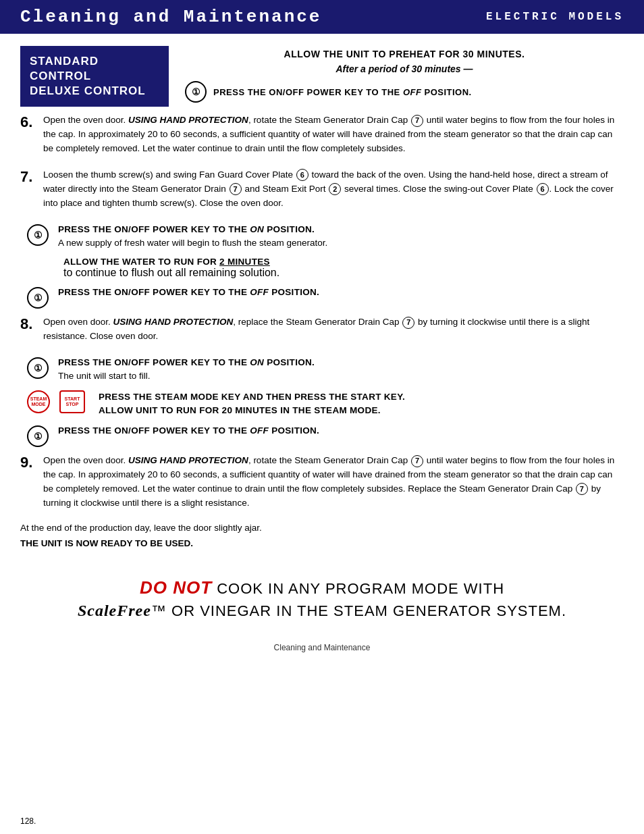  I want to click on warning-line2: ScaleFree™ OR VINEGAR IN THE STEAM GENER…, so click(322, 611).